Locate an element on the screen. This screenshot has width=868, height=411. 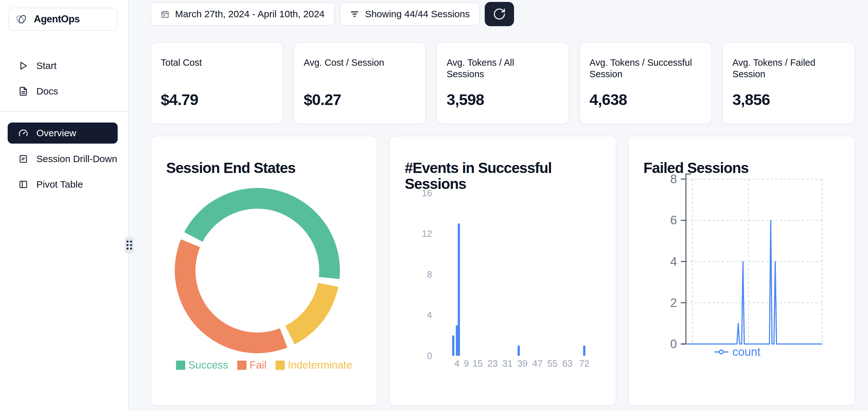
gauge-icon is located at coordinates (23, 133).